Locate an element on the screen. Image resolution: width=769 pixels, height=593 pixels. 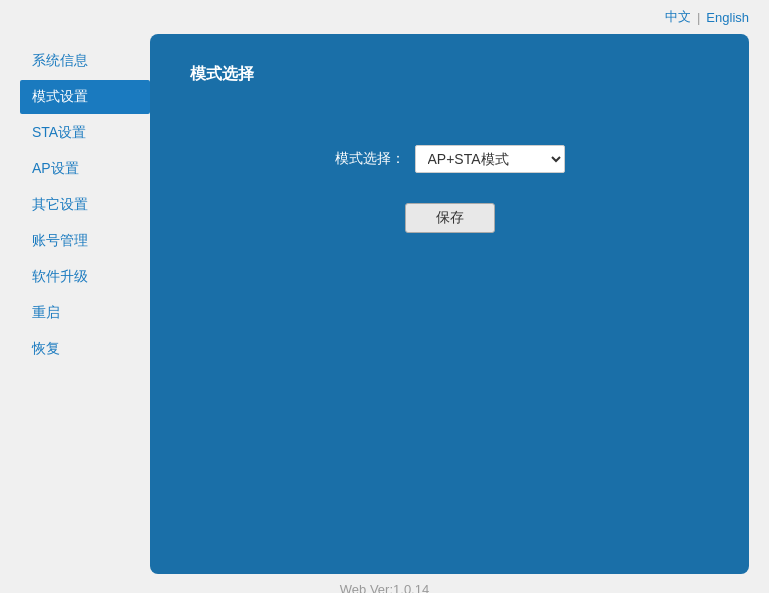
version-text: Web Ver:1.0.14 is located at coordinates (384, 588).